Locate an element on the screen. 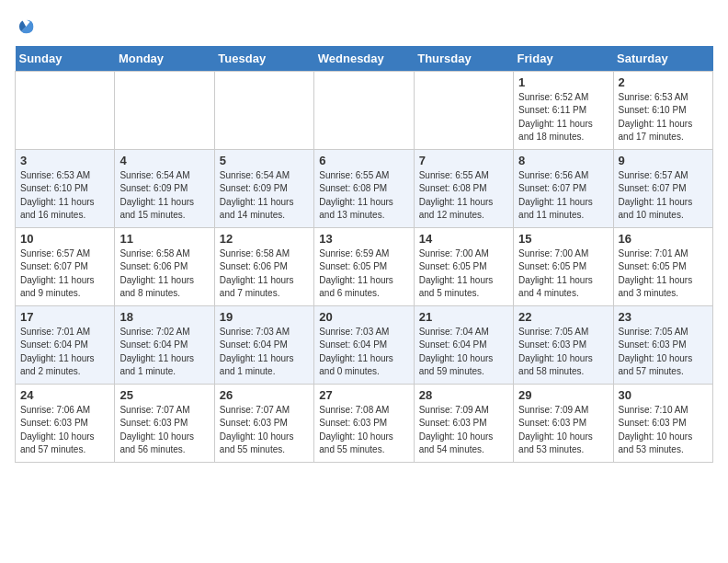 The width and height of the screenshot is (728, 563). calendar-cell: 29Sunrise: 7:09 AM Sunset: 6:03 PM Dayli… is located at coordinates (563, 423).